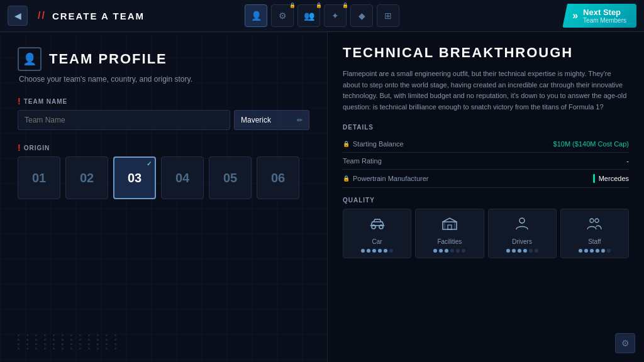  What do you see at coordinates (486, 90) in the screenshot?
I see `tech-desc: Flamepoint are a small engineering outfi…` at bounding box center [486, 90].